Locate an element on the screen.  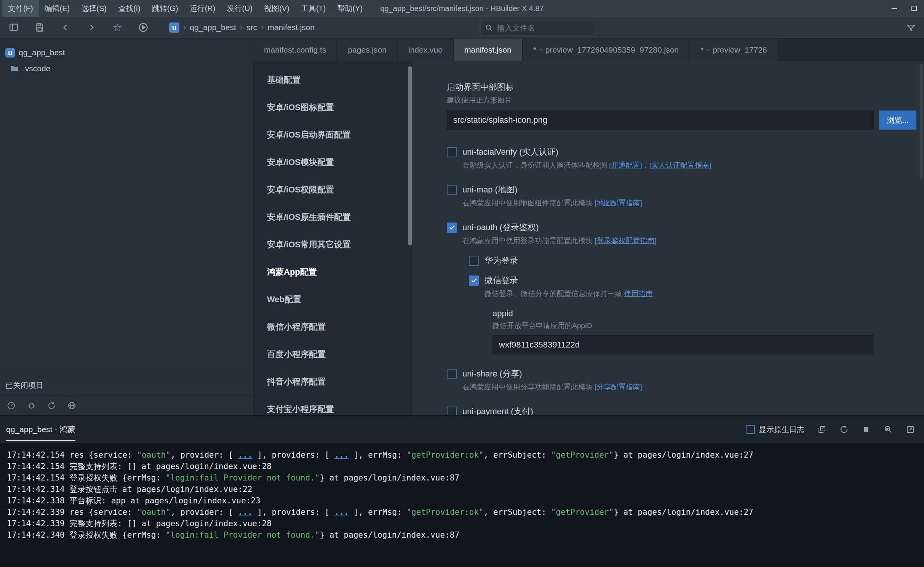
globe-icon is located at coordinates (72, 405).